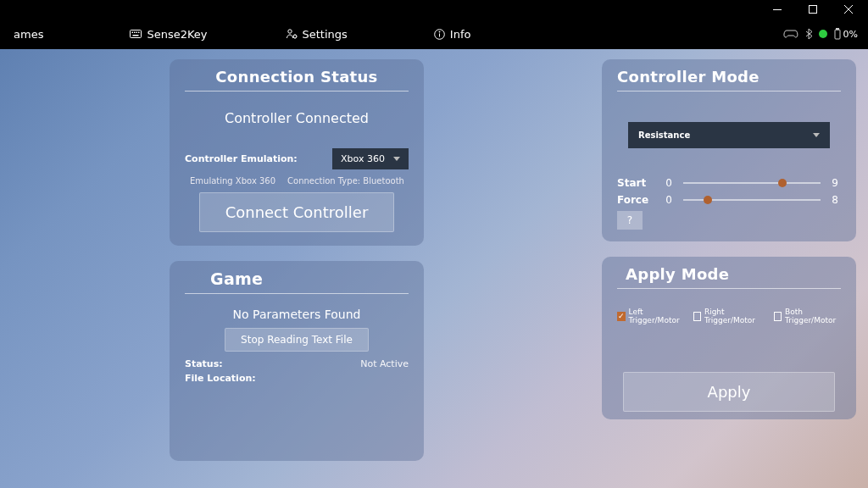  I want to click on emulation-select: Xbox 360, so click(370, 159).